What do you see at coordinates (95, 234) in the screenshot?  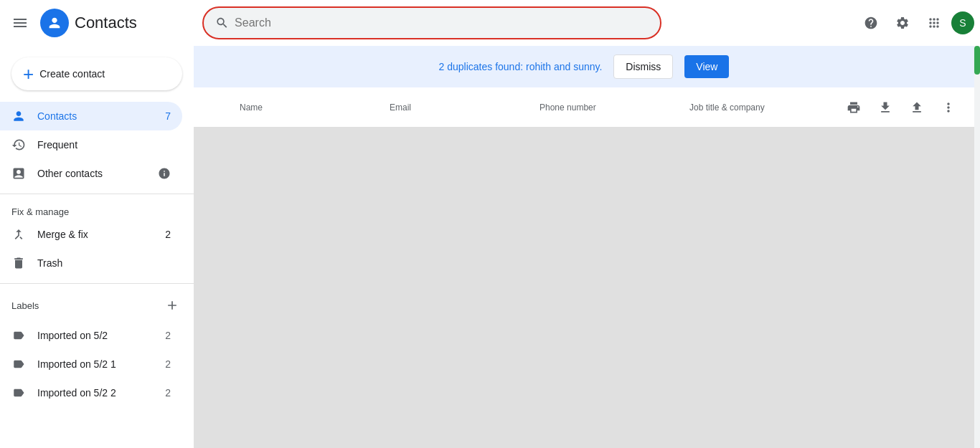 I see `merge-fix-label: Merge & fix` at bounding box center [95, 234].